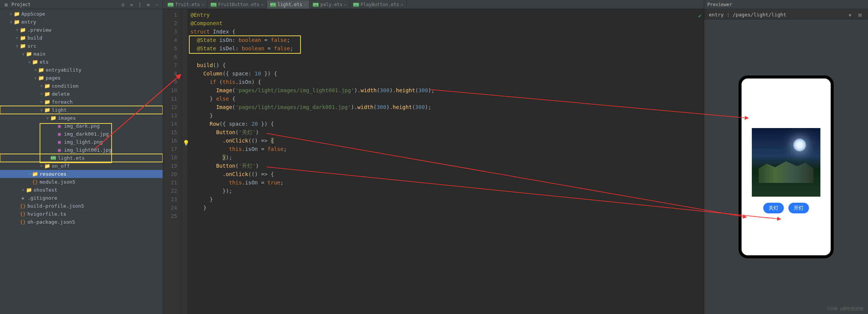 This screenshot has width=868, height=314. I want to click on phone-frame: 关灯 开灯, so click(786, 167).